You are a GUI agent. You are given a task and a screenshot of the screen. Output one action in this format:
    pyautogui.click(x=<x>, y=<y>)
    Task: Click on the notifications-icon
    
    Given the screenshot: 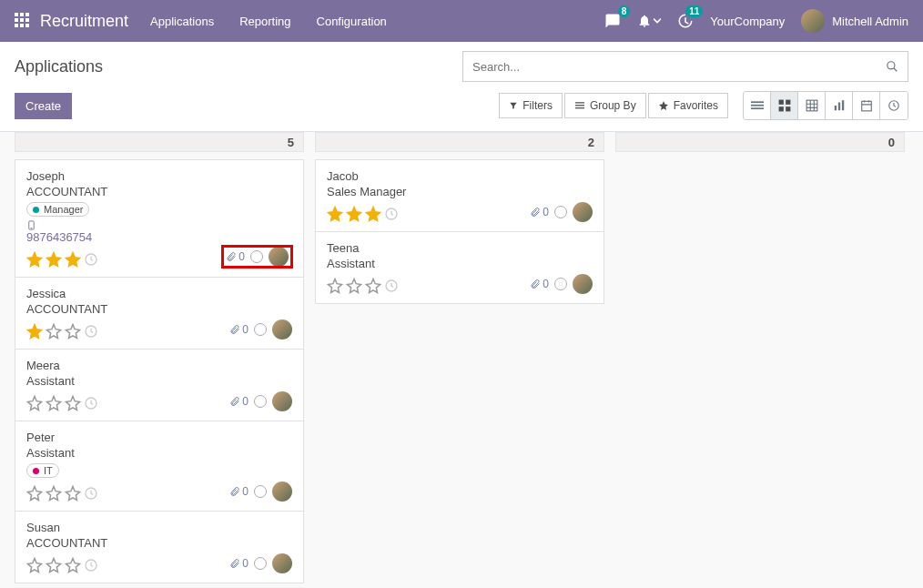 What is the action you would take?
    pyautogui.click(x=649, y=21)
    